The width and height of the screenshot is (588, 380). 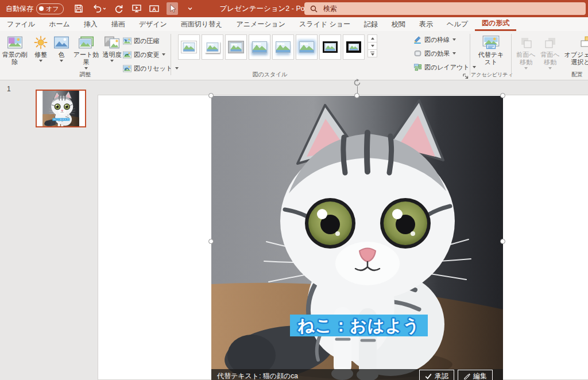 I want to click on undo-button, so click(x=99, y=9).